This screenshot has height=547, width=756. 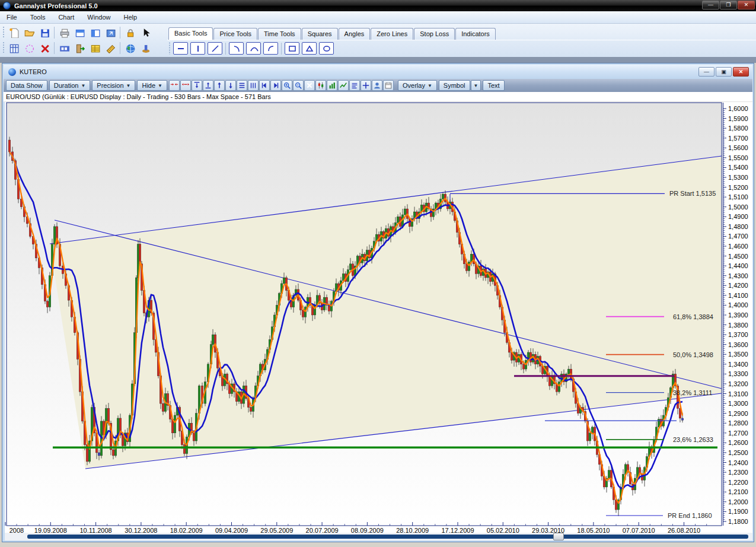 What do you see at coordinates (231, 85) in the screenshot?
I see `scale-down-icon` at bounding box center [231, 85].